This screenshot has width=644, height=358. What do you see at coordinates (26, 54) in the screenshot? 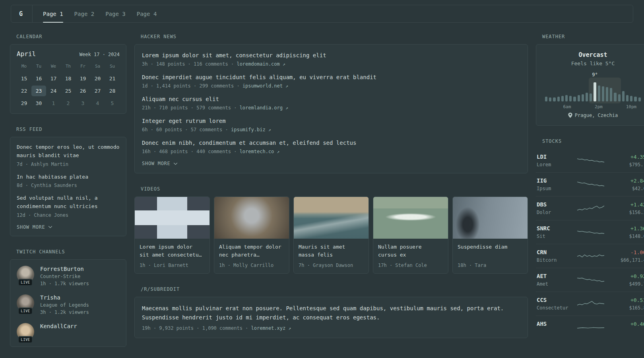
I see `calendar-month: April` at bounding box center [26, 54].